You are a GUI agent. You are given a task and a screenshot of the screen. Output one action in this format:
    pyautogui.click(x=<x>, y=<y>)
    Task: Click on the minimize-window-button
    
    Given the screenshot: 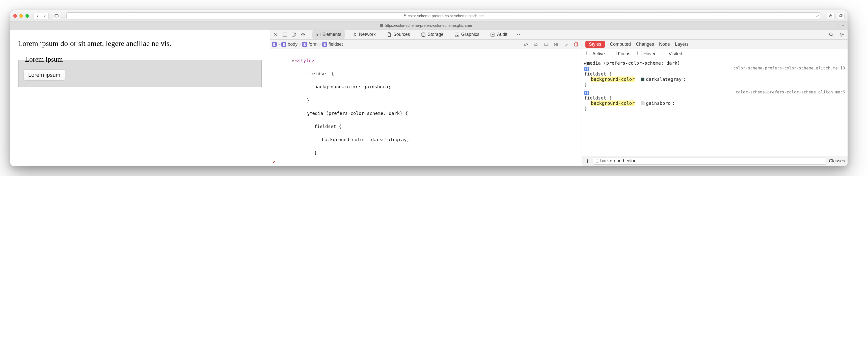 What is the action you would take?
    pyautogui.click(x=21, y=16)
    